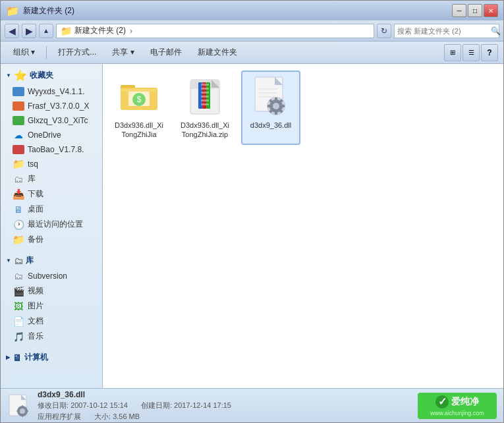  I want to click on breadcrumb-arrow: ›, so click(131, 31).